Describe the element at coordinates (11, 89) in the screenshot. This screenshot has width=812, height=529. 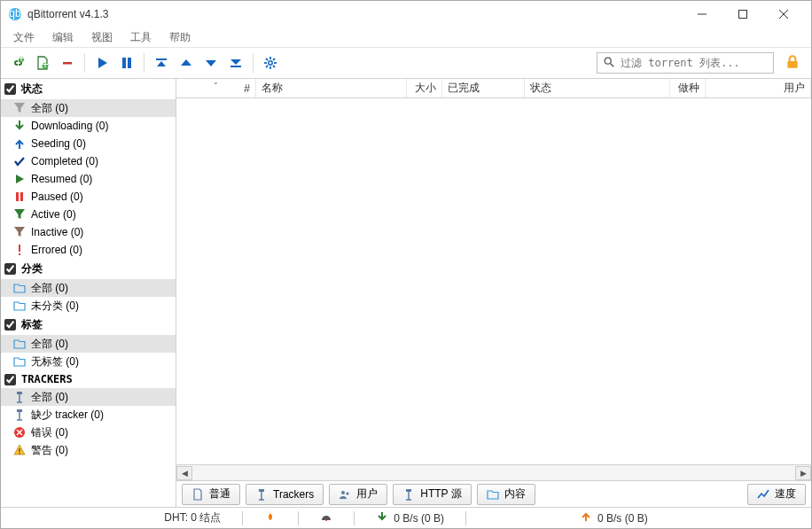
I see `status-toggle-checkbox` at that location.